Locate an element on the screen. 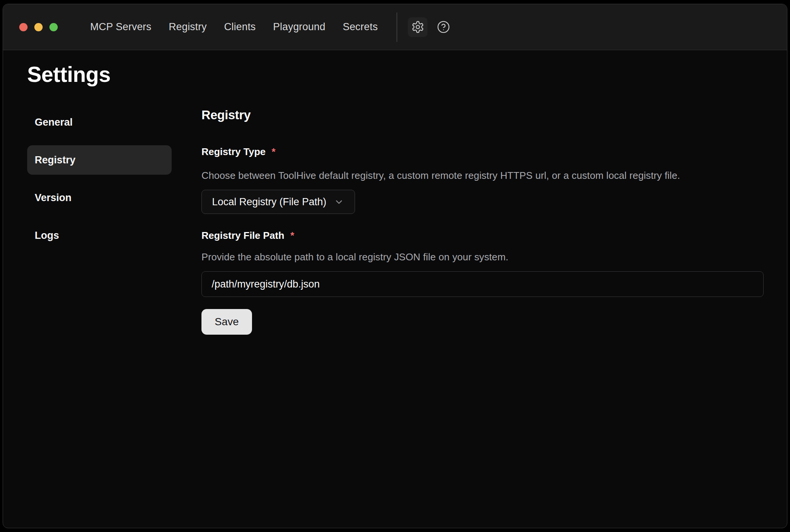 The width and height of the screenshot is (790, 532). gear-icon is located at coordinates (418, 27).